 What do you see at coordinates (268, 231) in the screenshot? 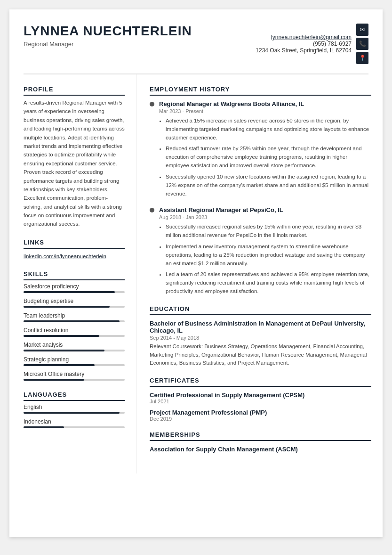
I see `job-bullet: Successfully increased regional sales by…` at bounding box center [268, 231].